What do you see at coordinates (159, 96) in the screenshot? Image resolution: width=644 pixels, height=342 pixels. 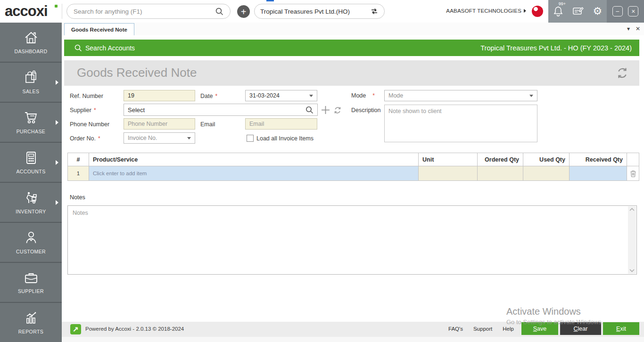 I see `ref-number-field` at bounding box center [159, 96].